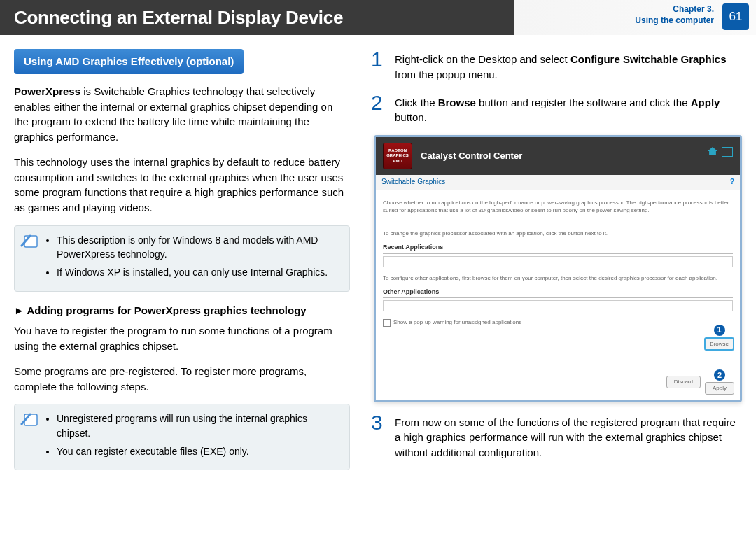 The width and height of the screenshot is (756, 536). Describe the element at coordinates (458, 322) in the screenshot. I see `popup-warning-label: Show a pop-up warning for unassigned app…` at that location.